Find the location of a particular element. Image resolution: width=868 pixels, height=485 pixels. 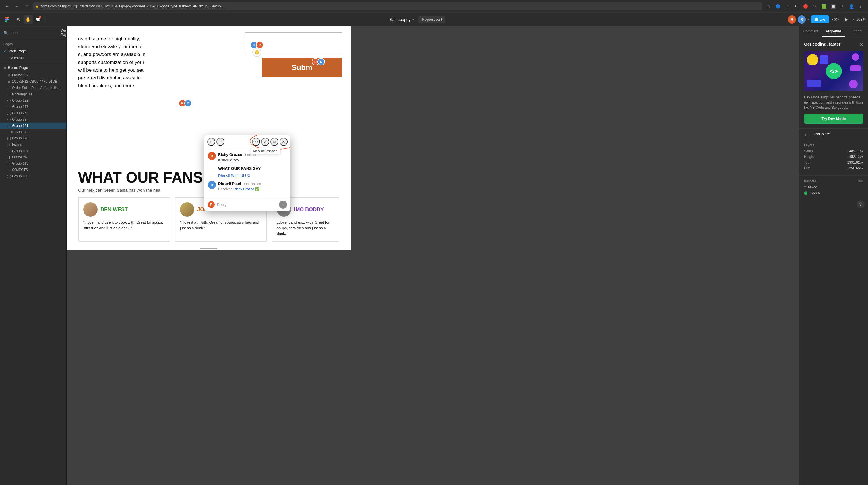

home-page-item: ⊞ Home Page is located at coordinates (33, 67).